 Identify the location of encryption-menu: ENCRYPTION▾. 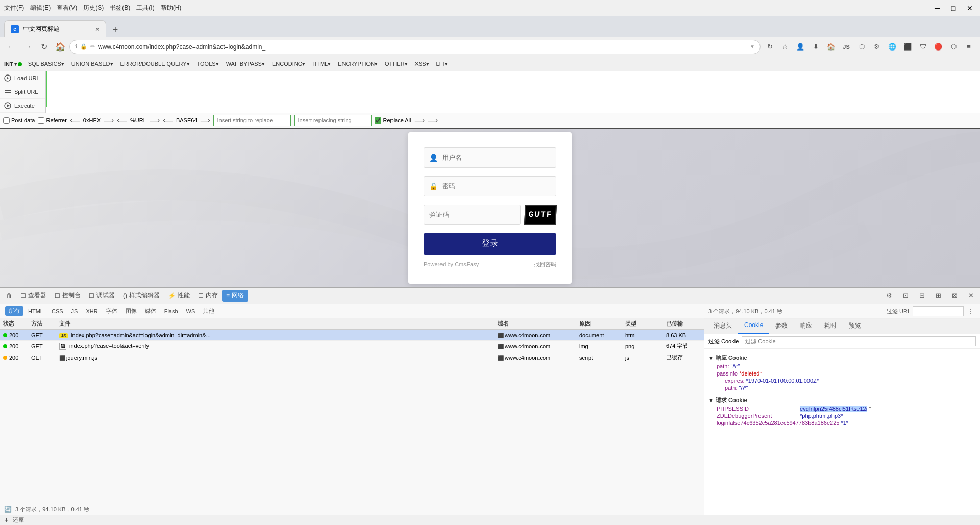
(358, 64).